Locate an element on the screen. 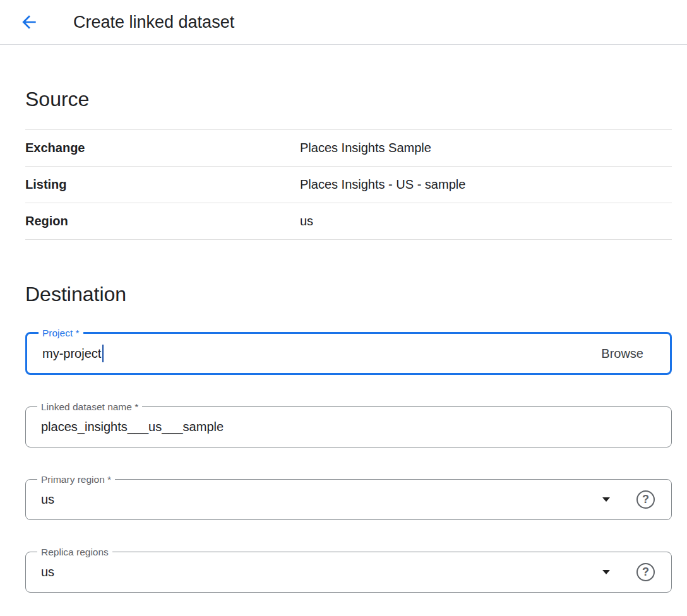  row-label: Listing is located at coordinates (163, 184).